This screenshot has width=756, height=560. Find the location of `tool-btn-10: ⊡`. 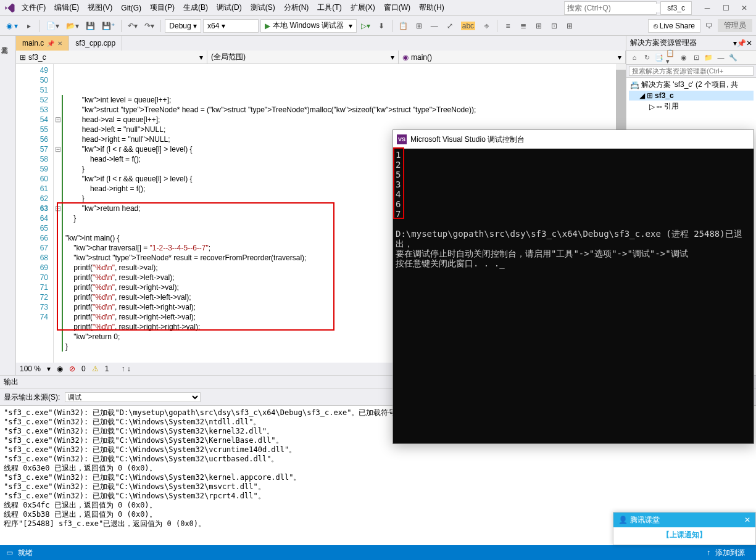

tool-btn-10: ⊡ is located at coordinates (554, 26).